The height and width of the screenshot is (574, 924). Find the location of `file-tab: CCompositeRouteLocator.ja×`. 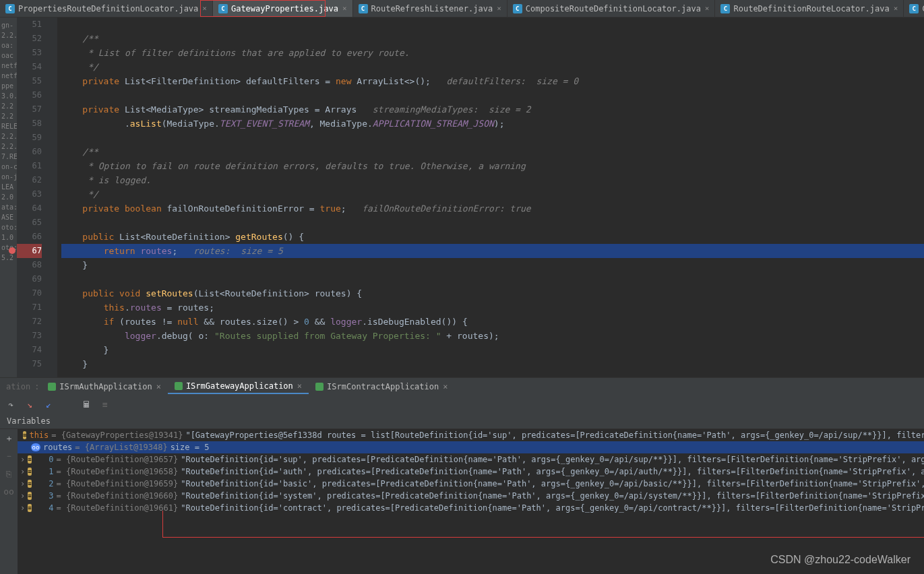

file-tab: CCompositeRouteLocator.ja× is located at coordinates (914, 8).